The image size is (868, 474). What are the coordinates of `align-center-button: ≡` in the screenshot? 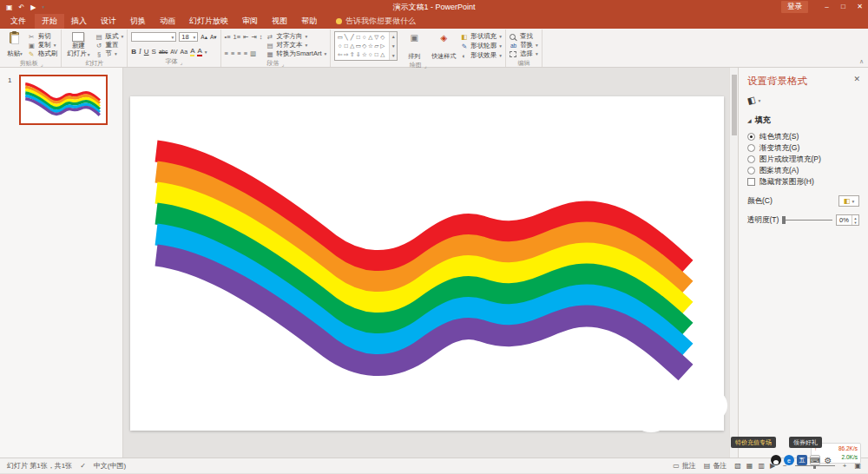 It's located at (233, 54).